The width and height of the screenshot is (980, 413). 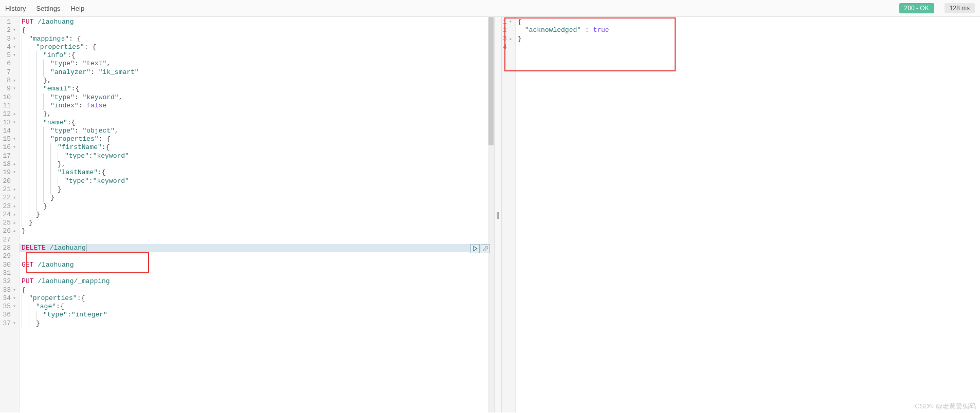 What do you see at coordinates (491, 81) in the screenshot?
I see `scrollbar-thumb` at bounding box center [491, 81].